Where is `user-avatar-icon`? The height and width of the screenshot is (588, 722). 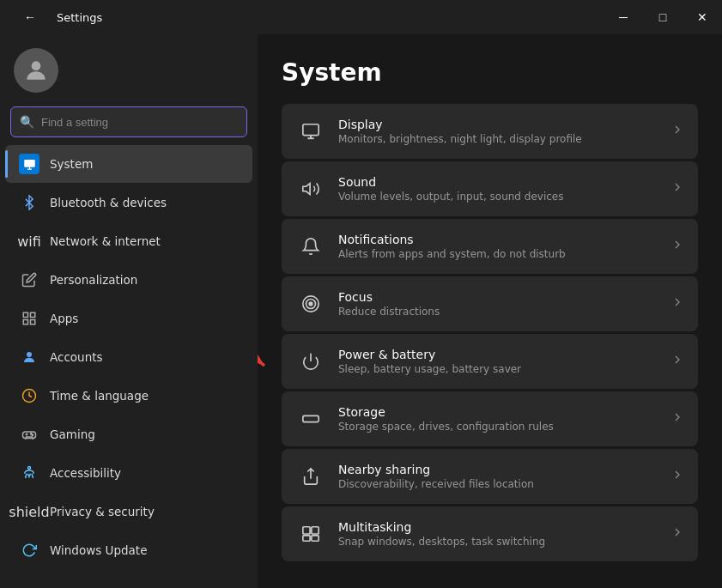
user-avatar-icon is located at coordinates (36, 70).